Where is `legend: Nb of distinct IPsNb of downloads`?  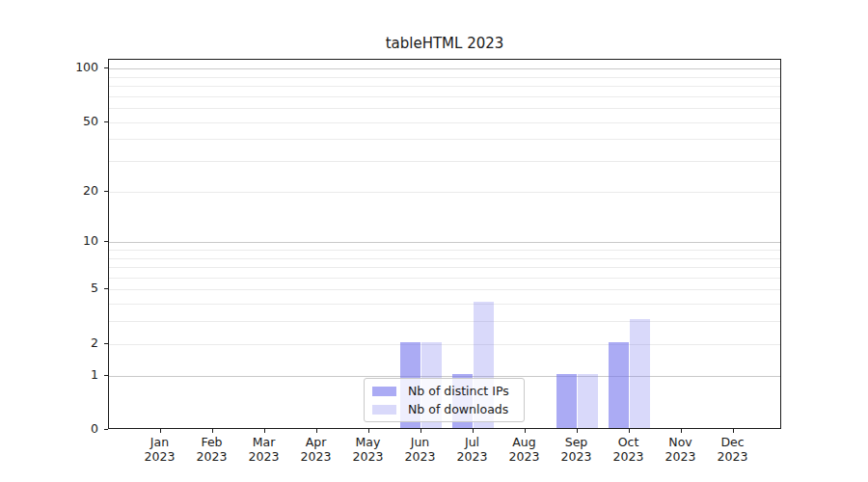 legend: Nb of distinct IPsNb of downloads is located at coordinates (444, 400).